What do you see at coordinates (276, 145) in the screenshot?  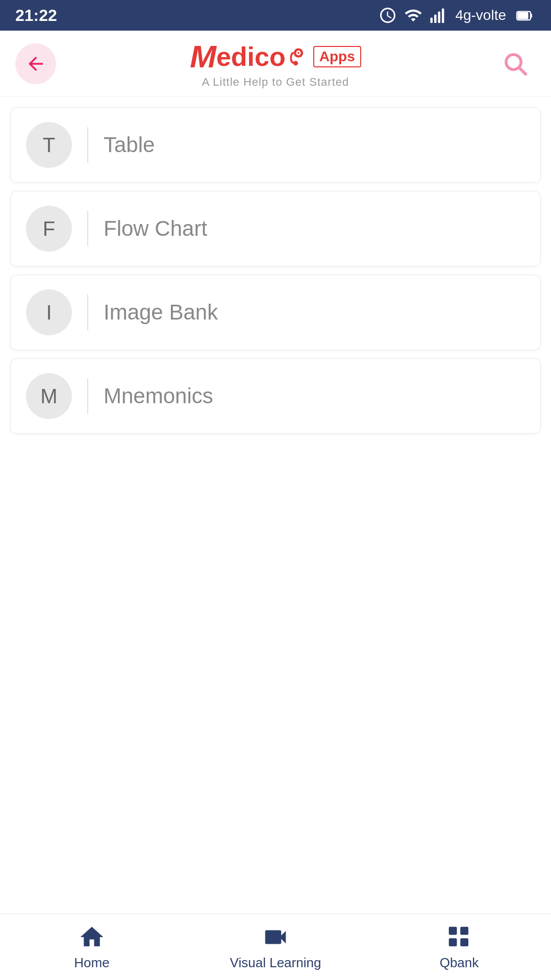 I see `menu-item-table: T Table` at bounding box center [276, 145].